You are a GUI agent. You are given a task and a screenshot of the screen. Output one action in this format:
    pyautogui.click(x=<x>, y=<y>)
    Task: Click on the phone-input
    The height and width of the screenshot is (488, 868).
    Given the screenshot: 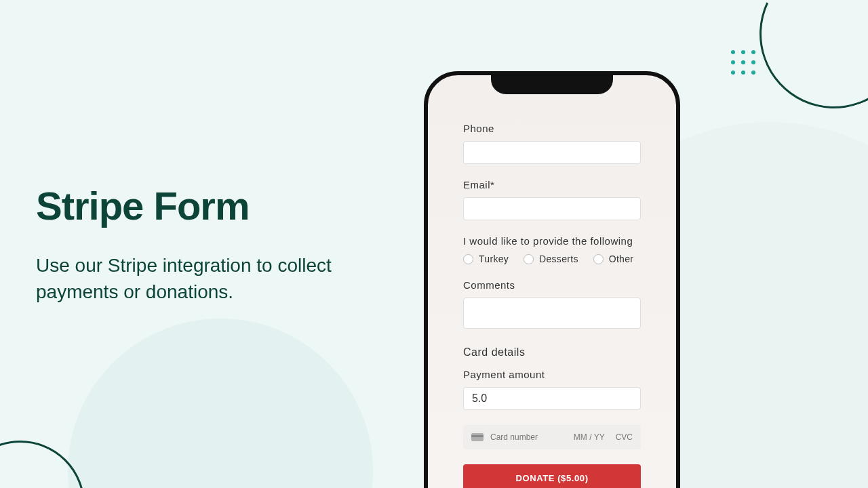 What is the action you would take?
    pyautogui.click(x=552, y=152)
    